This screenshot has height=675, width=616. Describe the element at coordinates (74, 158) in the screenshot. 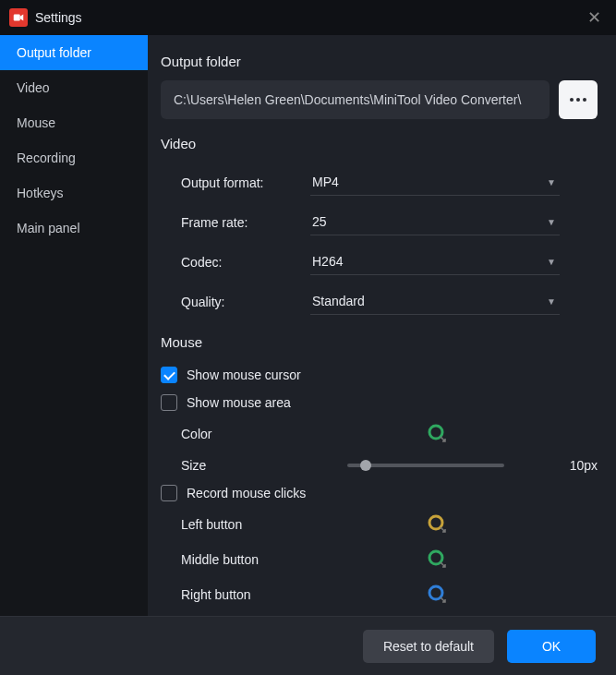

I see `sidebar-item-recording: Recording` at that location.